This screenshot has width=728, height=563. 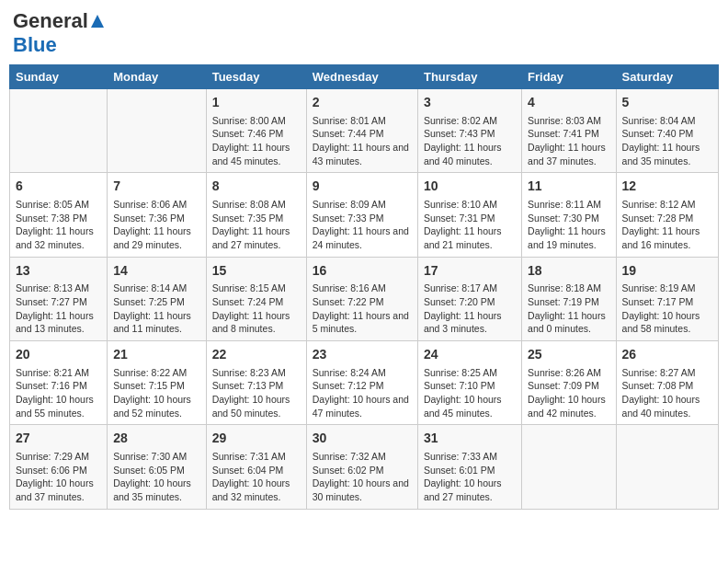 What do you see at coordinates (570, 383) in the screenshot?
I see `calendar-cell: 25Sunrise: 8:26 AMSunset: 7:09 PMDayligh…` at bounding box center [570, 383].